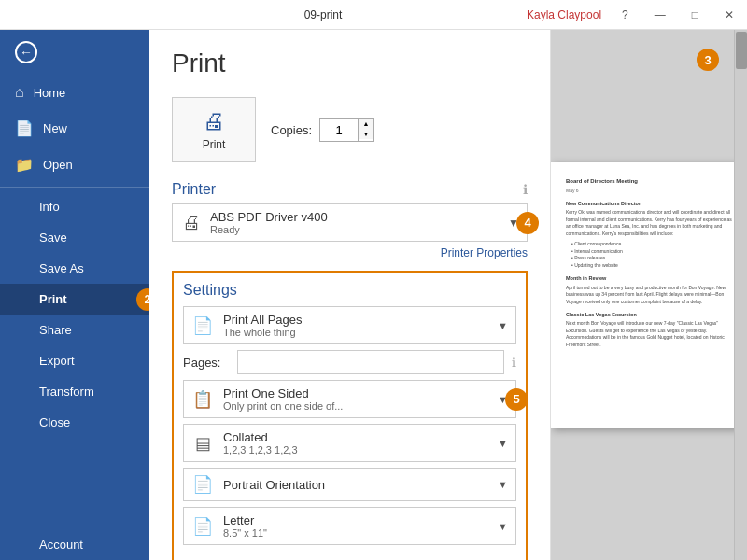 This screenshot has height=560, width=747. What do you see at coordinates (203, 484) in the screenshot?
I see `orientation-icon: 📄` at bounding box center [203, 484].